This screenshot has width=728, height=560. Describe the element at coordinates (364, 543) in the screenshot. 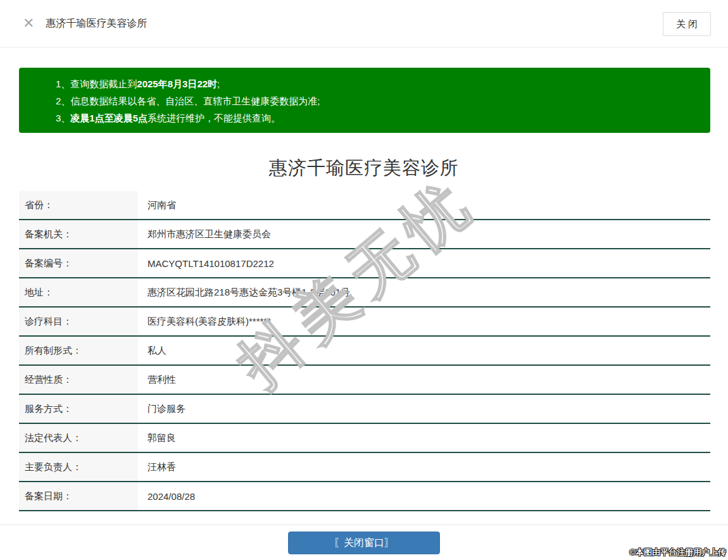

I see `button-area: 〖关闭窗口〗` at that location.